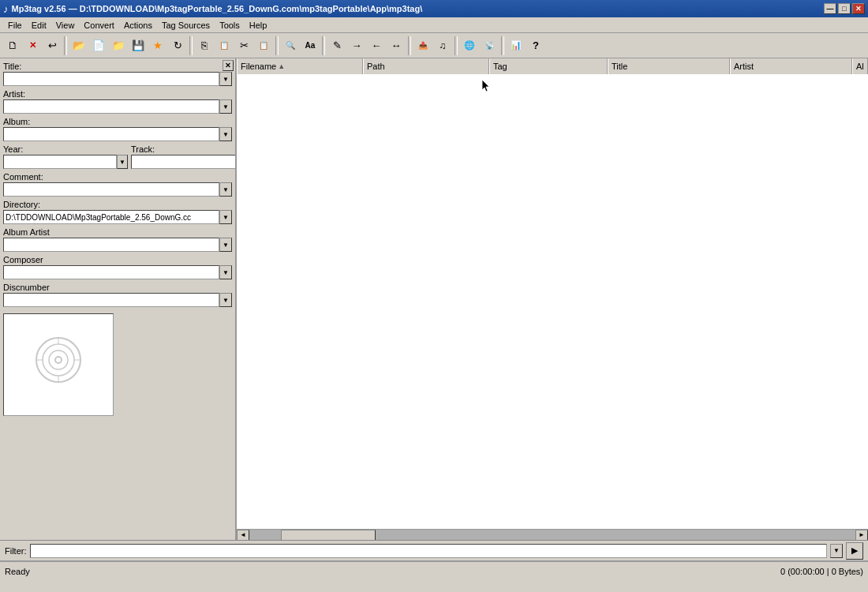 The height and width of the screenshot is (592, 868). Describe the element at coordinates (118, 232) in the screenshot. I see `album-artist-label: Album Artist` at that location.